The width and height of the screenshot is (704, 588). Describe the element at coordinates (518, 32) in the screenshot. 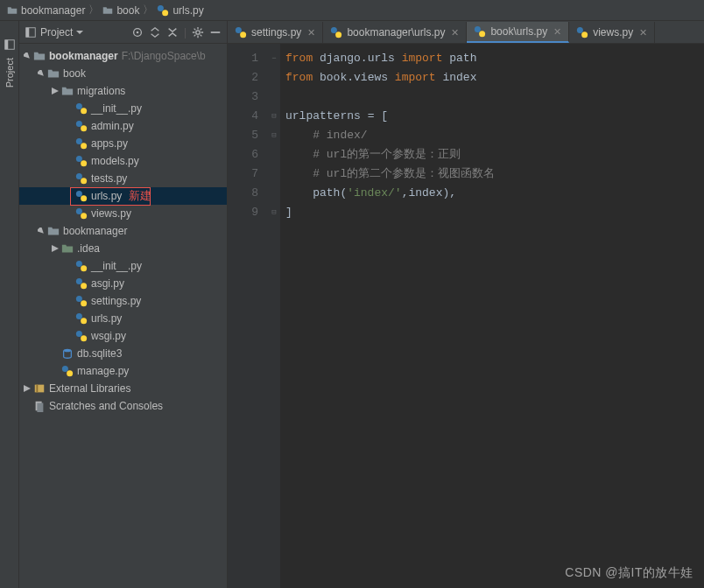

I see `editor-tab: book\urls.py✕` at that location.